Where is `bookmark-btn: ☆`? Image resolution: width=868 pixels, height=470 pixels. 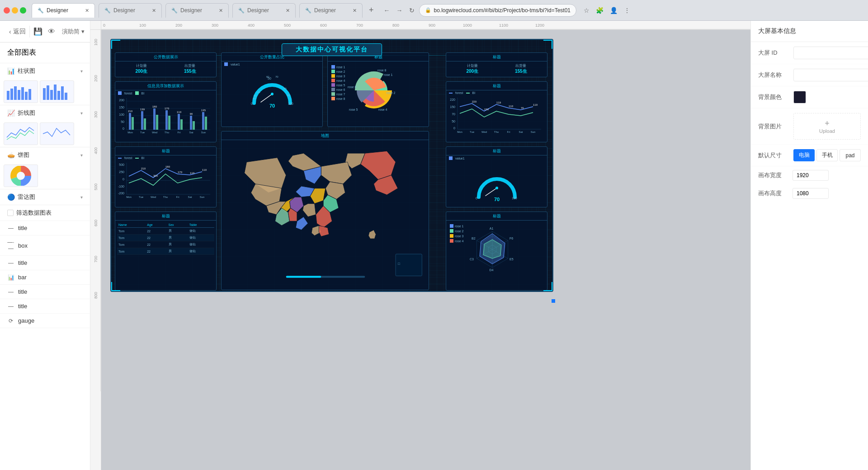
bookmark-btn: ☆ is located at coordinates (587, 10).